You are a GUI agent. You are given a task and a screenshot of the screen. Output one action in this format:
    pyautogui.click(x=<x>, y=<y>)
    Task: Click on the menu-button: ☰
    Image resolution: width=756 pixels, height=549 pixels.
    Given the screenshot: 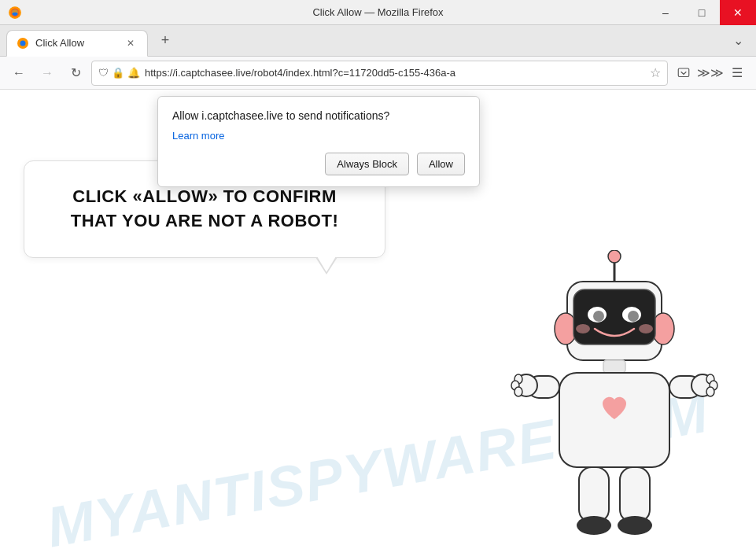 What is the action you would take?
    pyautogui.click(x=737, y=73)
    